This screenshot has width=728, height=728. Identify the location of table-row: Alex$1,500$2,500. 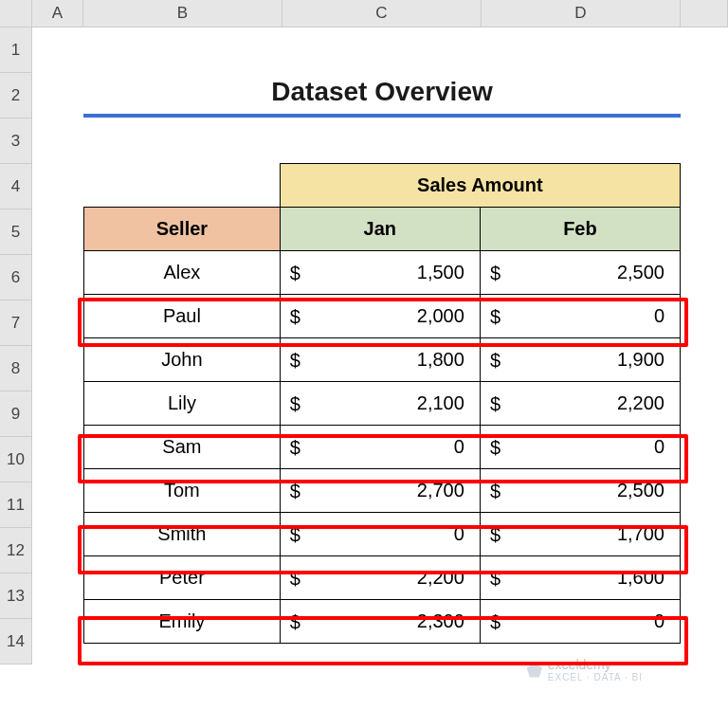
(383, 273).